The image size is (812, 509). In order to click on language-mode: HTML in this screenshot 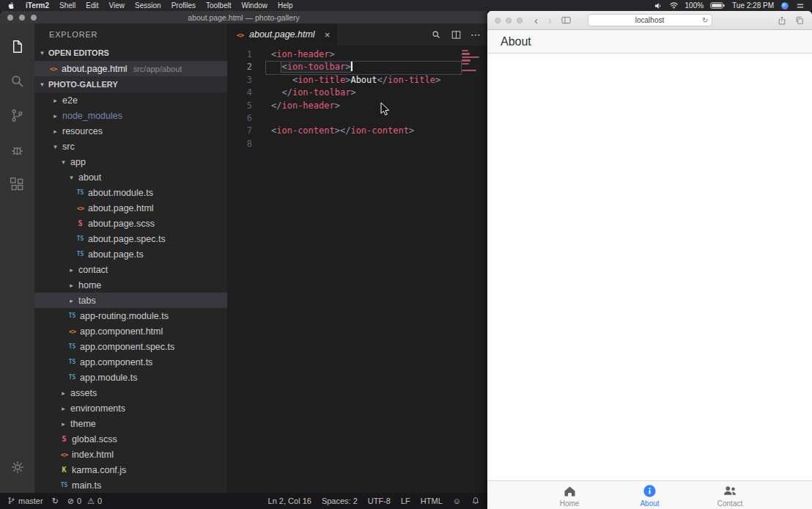, I will do `click(432, 501)`.